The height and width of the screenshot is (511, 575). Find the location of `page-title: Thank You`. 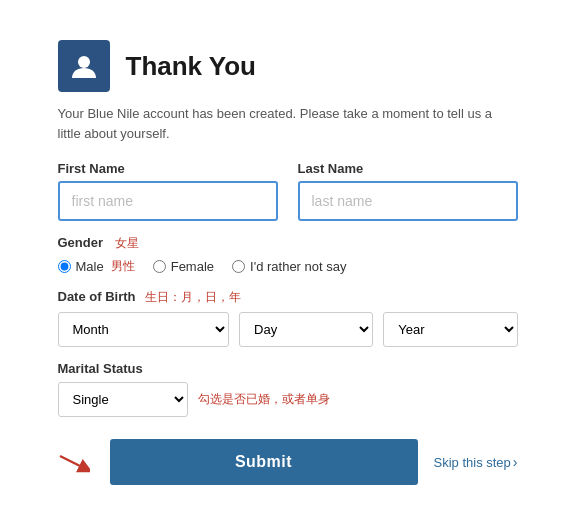

page-title: Thank You is located at coordinates (192, 66).